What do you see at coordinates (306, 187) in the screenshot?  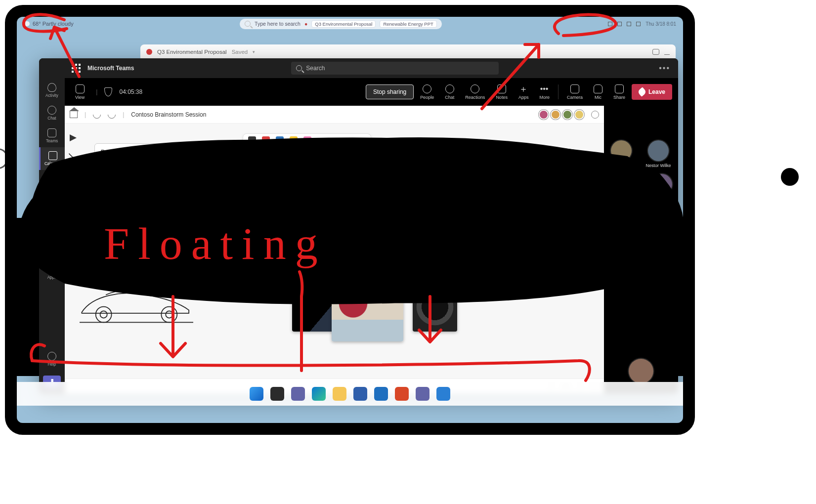 I see `ink-annotation: Q4 opportunity` at bounding box center [306, 187].